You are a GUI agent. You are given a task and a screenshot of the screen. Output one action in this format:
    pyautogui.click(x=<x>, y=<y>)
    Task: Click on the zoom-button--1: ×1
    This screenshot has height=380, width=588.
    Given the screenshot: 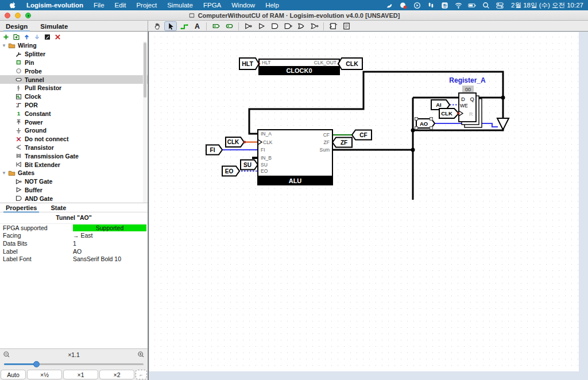 What is the action you would take?
    pyautogui.click(x=80, y=374)
    